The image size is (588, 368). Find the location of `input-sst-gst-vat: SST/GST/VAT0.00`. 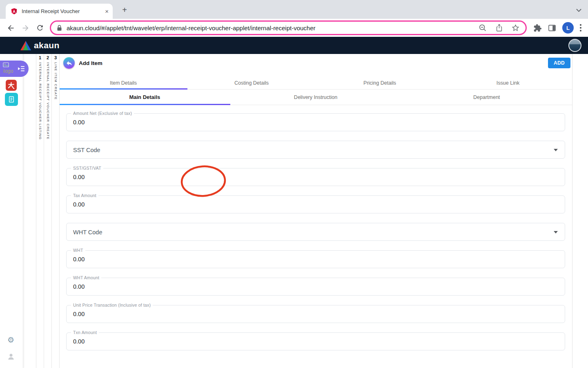

input-sst-gst-vat: SST/GST/VAT0.00 is located at coordinates (316, 177).